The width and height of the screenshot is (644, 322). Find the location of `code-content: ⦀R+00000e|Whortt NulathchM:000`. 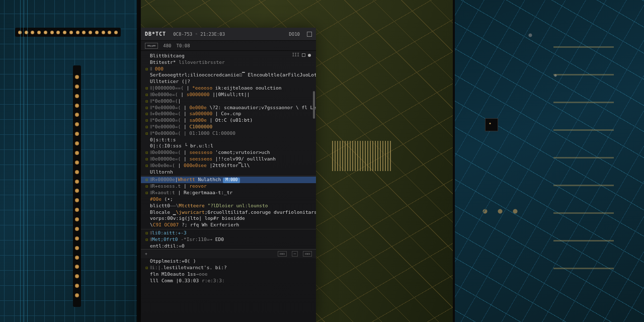

code-content: ⦀R+00000e|Whortt NulathchM:000 is located at coordinates (195, 180).